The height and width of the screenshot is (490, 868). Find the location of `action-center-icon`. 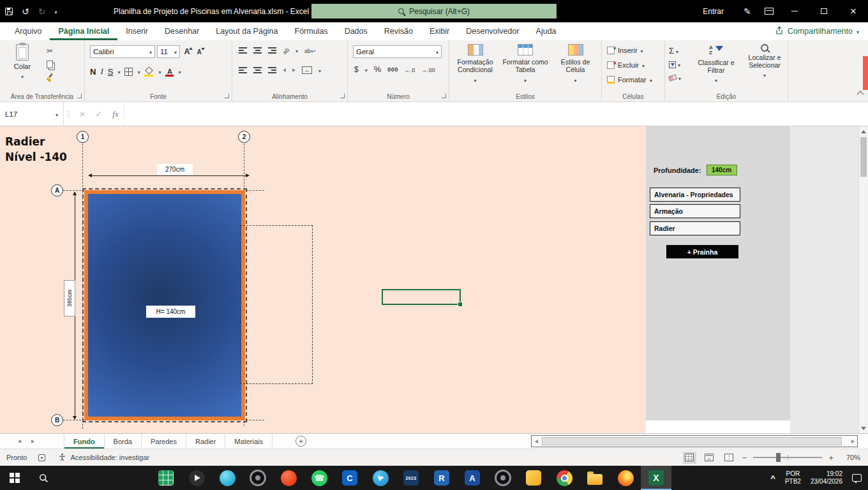

action-center-icon is located at coordinates (857, 478).